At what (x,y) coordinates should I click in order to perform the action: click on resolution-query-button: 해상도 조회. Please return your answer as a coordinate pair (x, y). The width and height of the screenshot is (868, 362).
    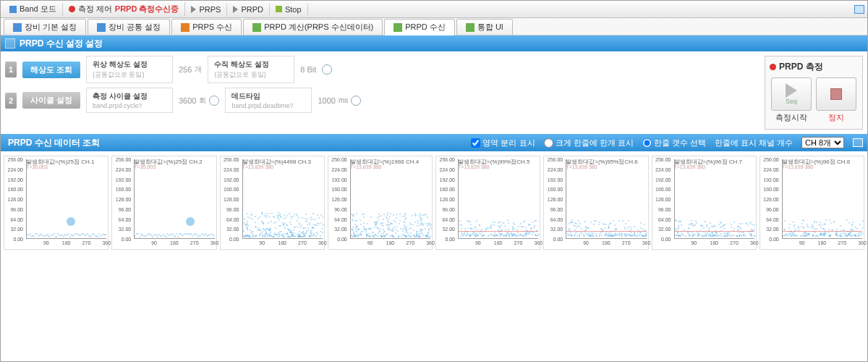
    Looking at the image, I should click on (51, 70).